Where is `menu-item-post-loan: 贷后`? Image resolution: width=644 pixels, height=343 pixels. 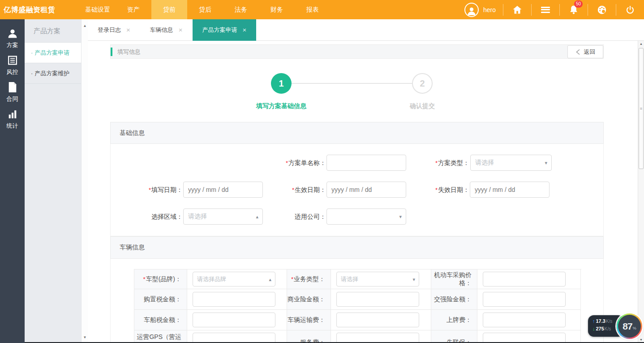 menu-item-post-loan: 贷后 is located at coordinates (205, 10).